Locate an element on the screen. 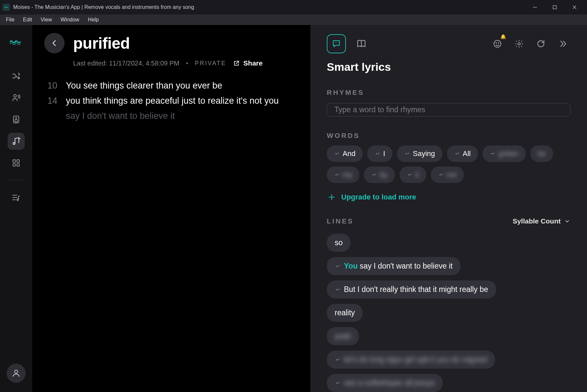 This screenshot has width=587, height=392. line-suggestion-text: yeah is located at coordinates (343, 336).